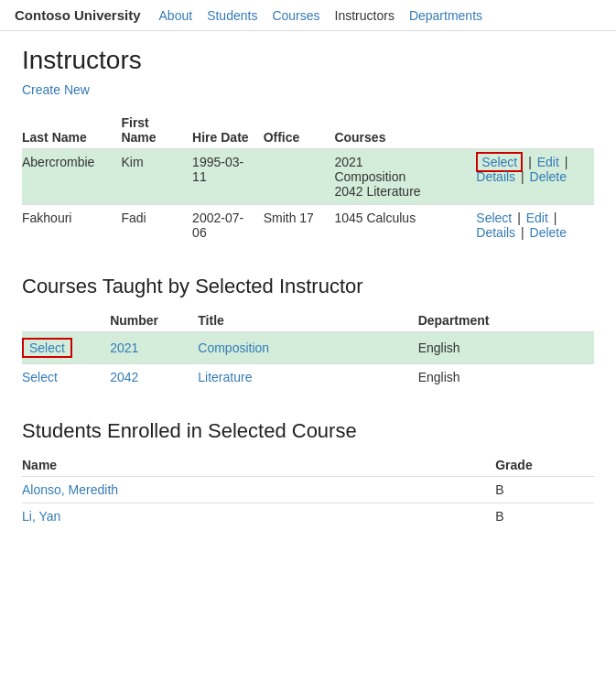 Image resolution: width=616 pixels, height=692 pixels. I want to click on top-navigation: Contoso University About Students Course…, so click(308, 16).